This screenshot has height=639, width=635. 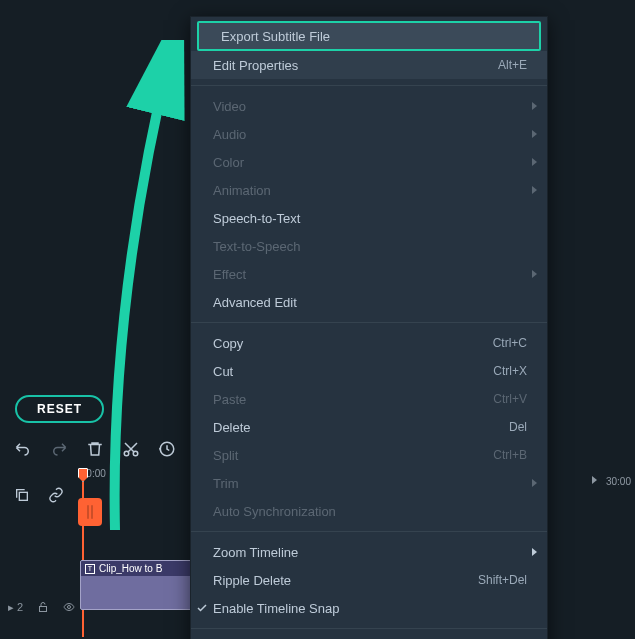 What do you see at coordinates (369, 190) in the screenshot?
I see `menu-animation: Animation` at bounding box center [369, 190].